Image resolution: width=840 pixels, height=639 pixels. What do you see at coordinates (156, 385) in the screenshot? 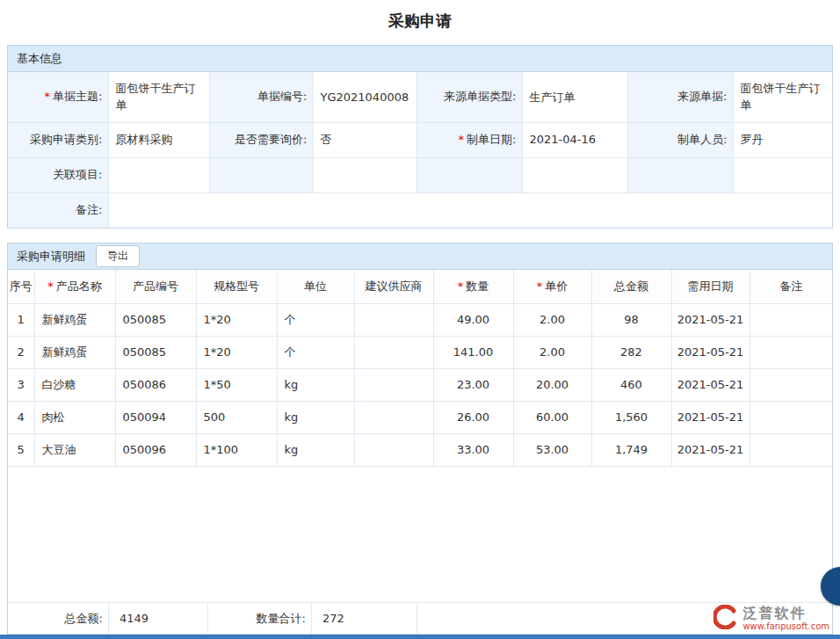
I see `cell-product-no: 050086` at bounding box center [156, 385].